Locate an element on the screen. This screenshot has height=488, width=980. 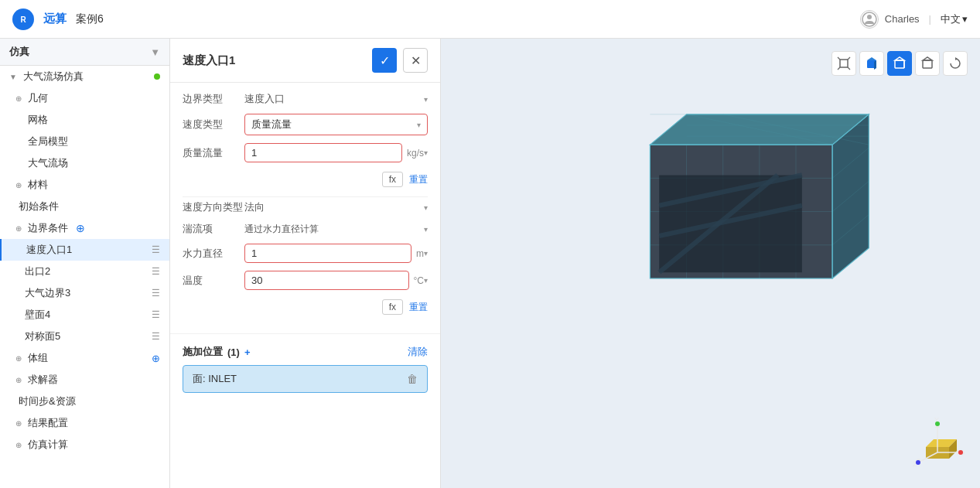
sidebar-item-outlet2: 出口2 ☰ is located at coordinates (85, 271).